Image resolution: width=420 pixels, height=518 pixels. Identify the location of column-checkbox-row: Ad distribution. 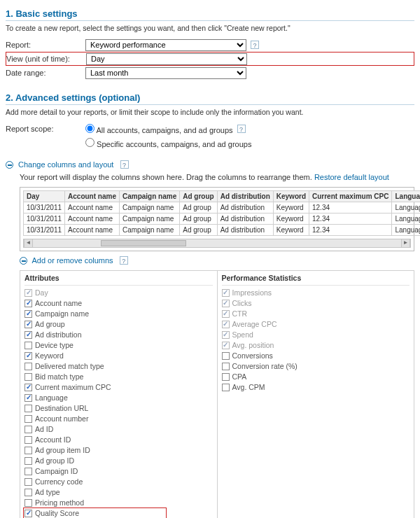
(119, 335).